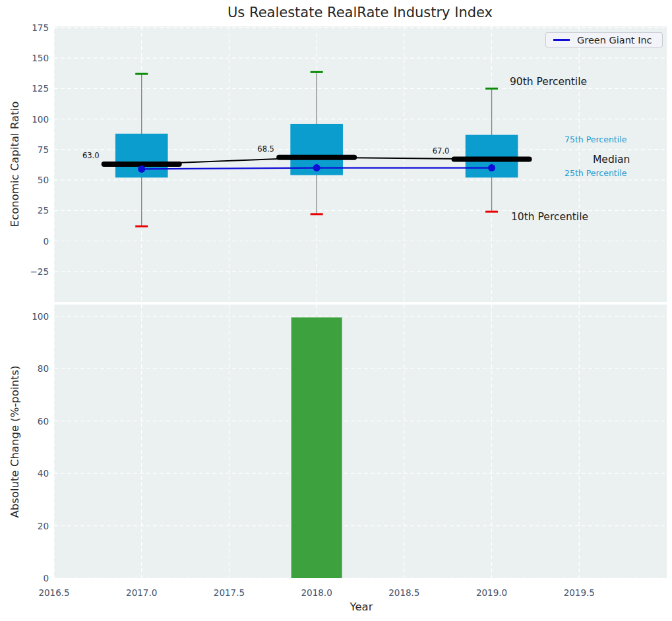 The width and height of the screenshot is (672, 621). Describe the element at coordinates (91, 156) in the screenshot. I see `median-value-label: 63.0` at that location.